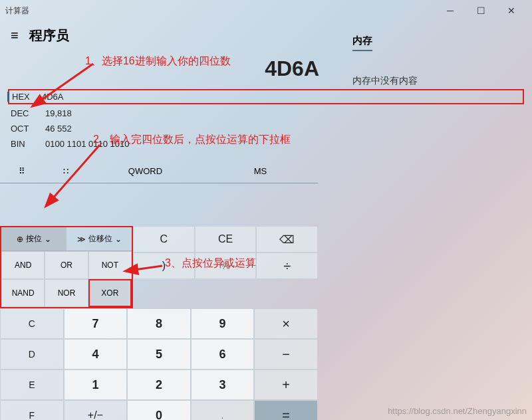 The image size is (532, 420). I want to click on window-title: 计算器, so click(17, 11).